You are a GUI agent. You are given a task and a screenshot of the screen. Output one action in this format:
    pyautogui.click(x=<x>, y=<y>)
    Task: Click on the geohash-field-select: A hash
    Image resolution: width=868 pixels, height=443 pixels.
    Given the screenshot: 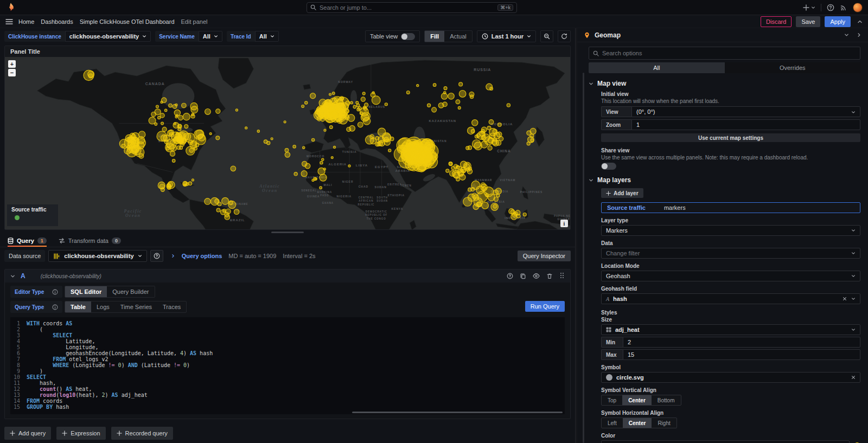 What is the action you would take?
    pyautogui.click(x=731, y=299)
    